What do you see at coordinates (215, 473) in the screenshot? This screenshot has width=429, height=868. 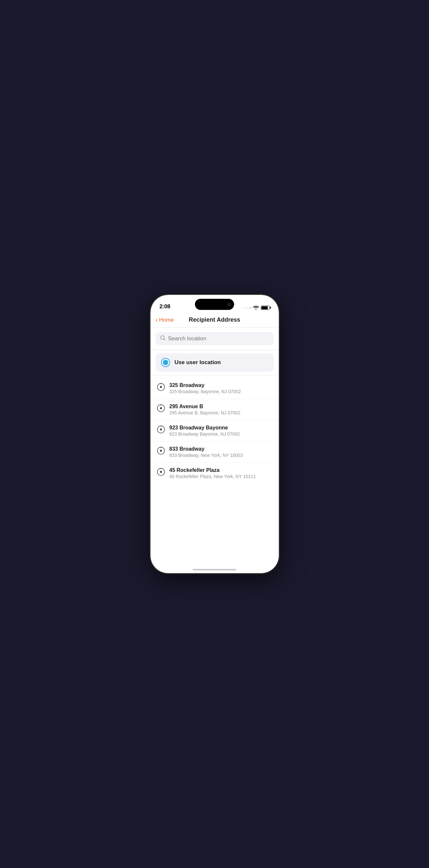 I see `address-item-4: 45 Rockefeller Plaza 45 Rockefeller Plaz…` at bounding box center [215, 473].